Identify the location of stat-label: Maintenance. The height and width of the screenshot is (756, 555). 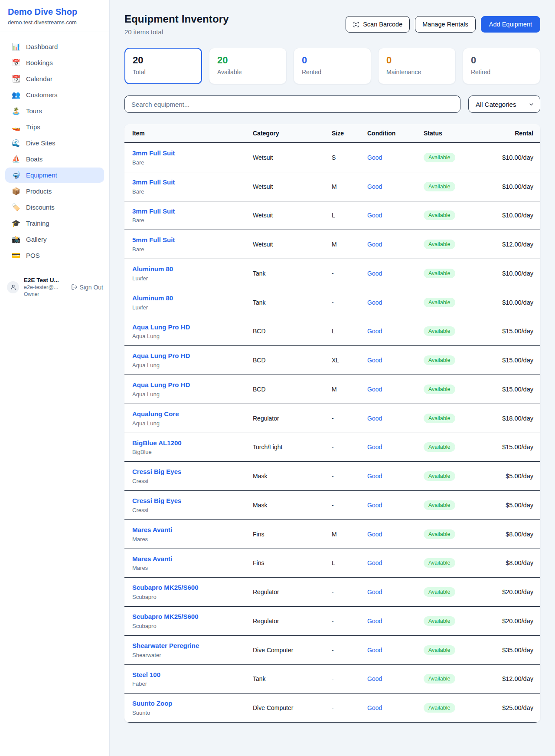
(417, 72).